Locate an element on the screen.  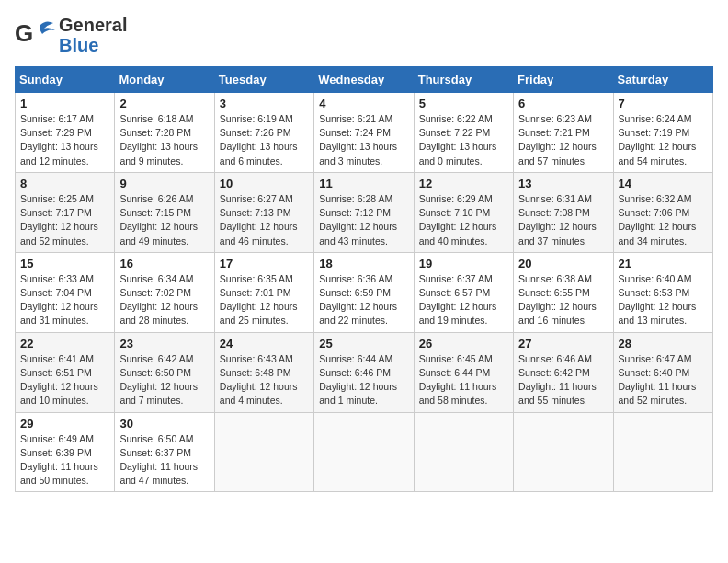
day-info: Sunrise: 6:31 AMSunset: 7:08 PMDaylight:… is located at coordinates (563, 221).